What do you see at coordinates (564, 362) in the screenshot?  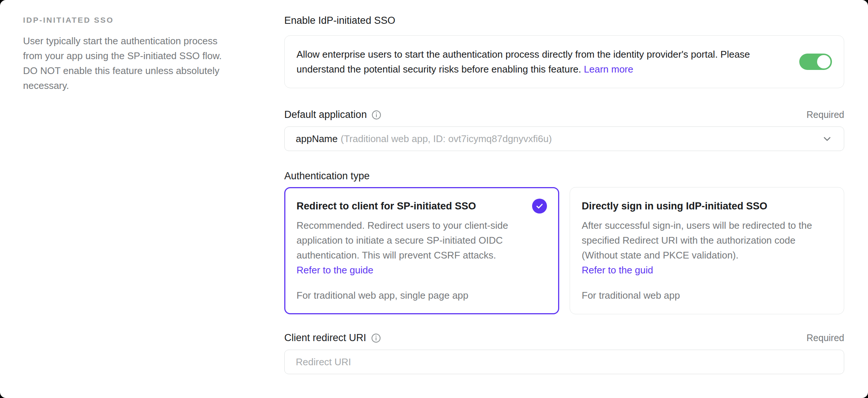 I see `redirect-uri-input` at bounding box center [564, 362].